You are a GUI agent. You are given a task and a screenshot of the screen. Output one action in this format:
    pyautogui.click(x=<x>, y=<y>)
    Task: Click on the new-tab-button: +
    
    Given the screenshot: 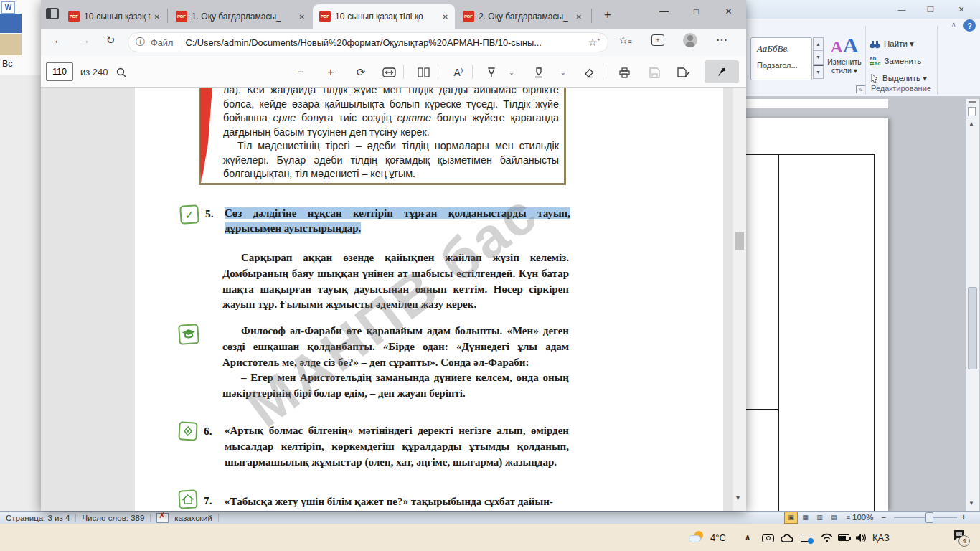 What is the action you would take?
    pyautogui.click(x=608, y=15)
    